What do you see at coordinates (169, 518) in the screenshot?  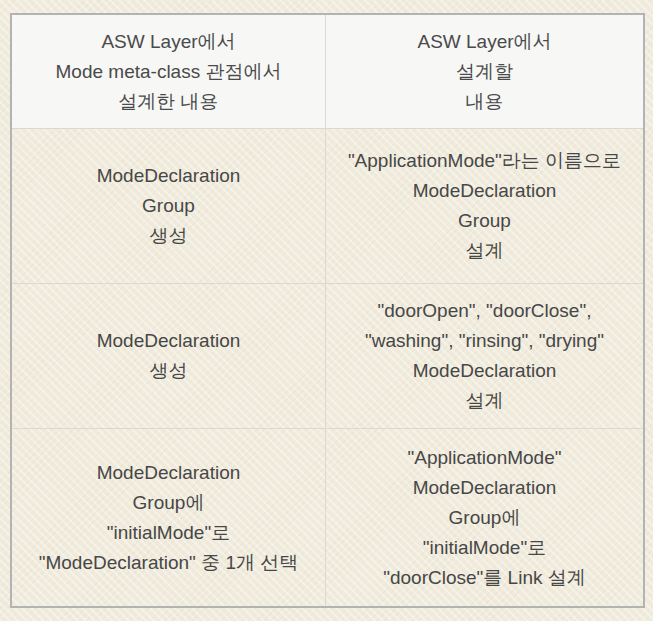 I see `table-cell-row3-left: ModeDeclaration Group에 "initialMode"로 "M…` at bounding box center [169, 518].